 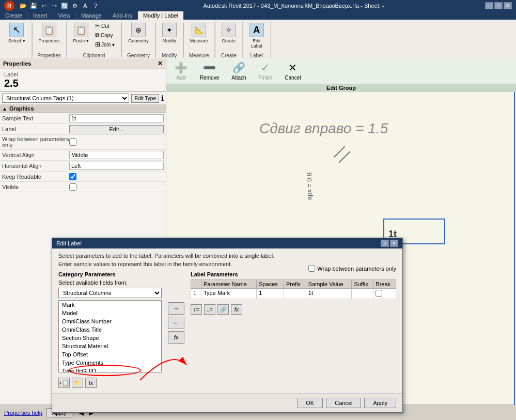 What do you see at coordinates (65, 15) in the screenshot?
I see `tab-view: View` at bounding box center [65, 15].